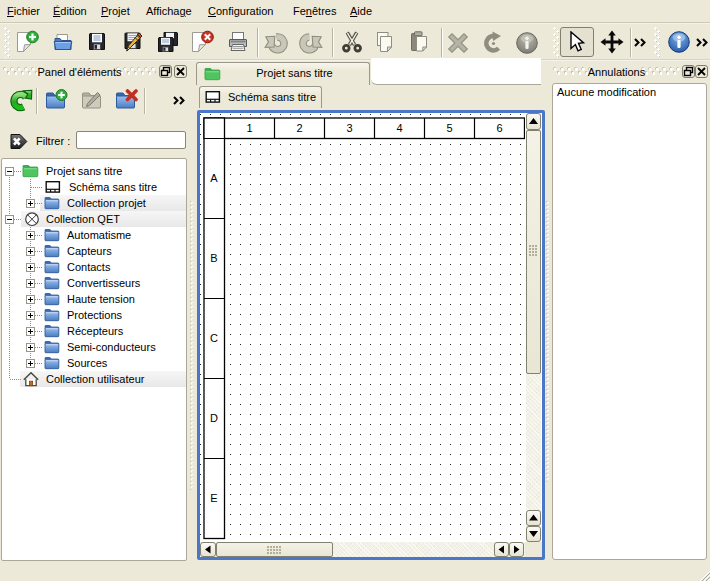 Image resolution: width=710 pixels, height=581 pixels. What do you see at coordinates (214, 418) in the screenshot?
I see `svg-text: D` at bounding box center [214, 418].